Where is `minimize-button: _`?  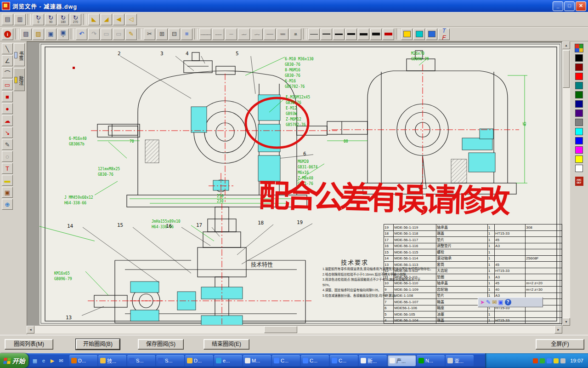
minimize-button: _ is located at coordinates (558, 6).